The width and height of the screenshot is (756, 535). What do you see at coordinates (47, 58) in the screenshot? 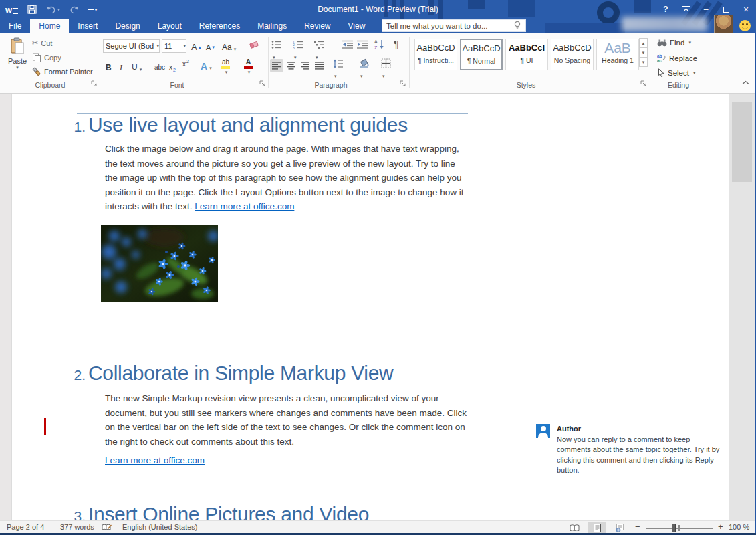
I see `copy-button: Copy` at bounding box center [47, 58].